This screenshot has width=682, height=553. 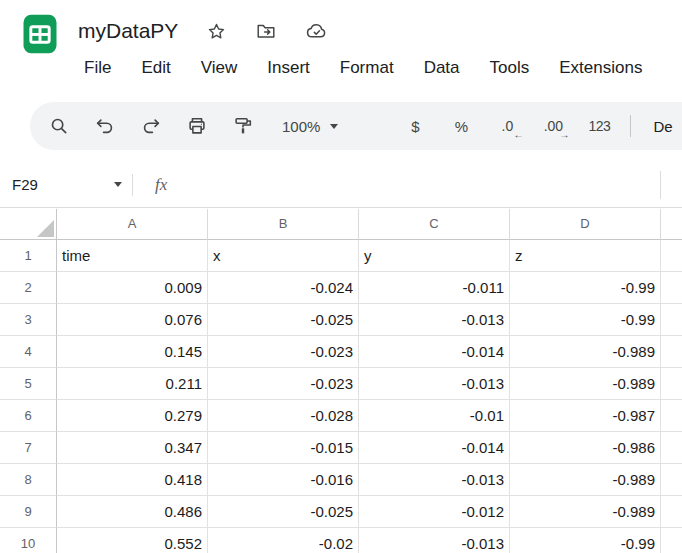 I want to click on cell-D5: -0.989, so click(x=586, y=384).